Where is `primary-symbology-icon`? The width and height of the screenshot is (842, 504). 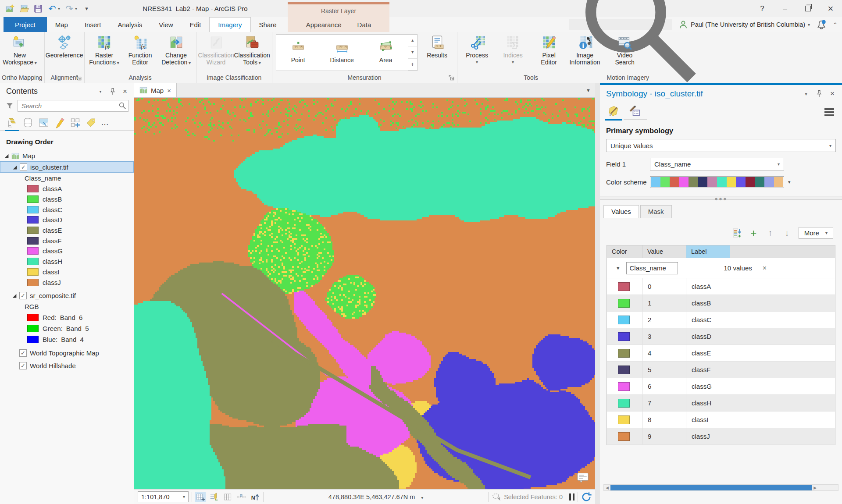
primary-symbology-icon is located at coordinates (614, 112).